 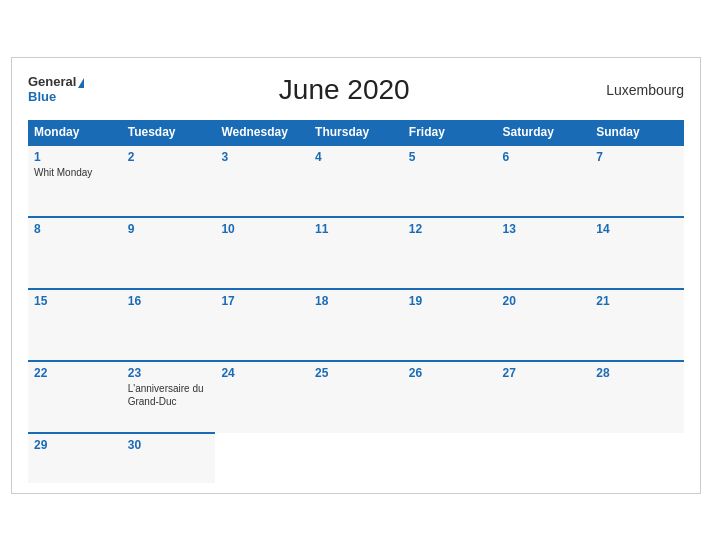 I want to click on day-number: 28, so click(x=637, y=373).